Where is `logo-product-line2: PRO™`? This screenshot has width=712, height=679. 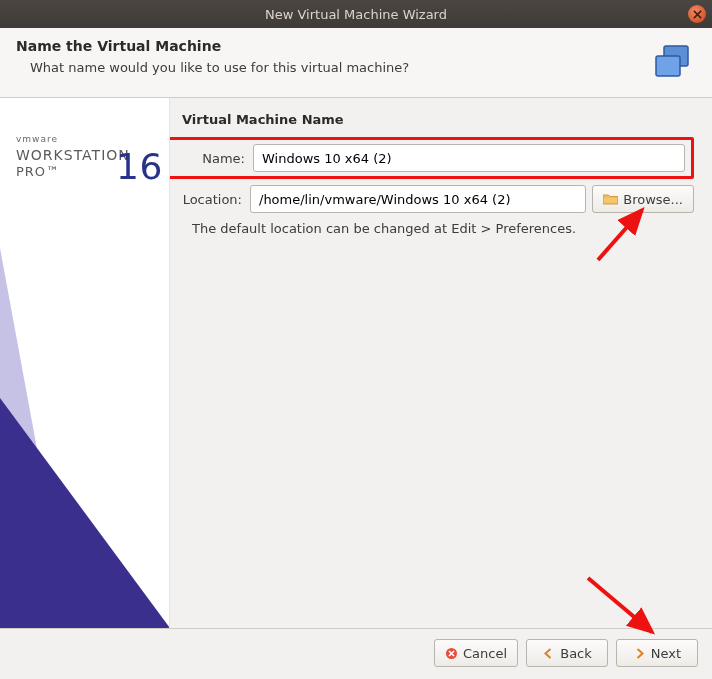
logo-product-line2: PRO™ is located at coordinates (73, 172).